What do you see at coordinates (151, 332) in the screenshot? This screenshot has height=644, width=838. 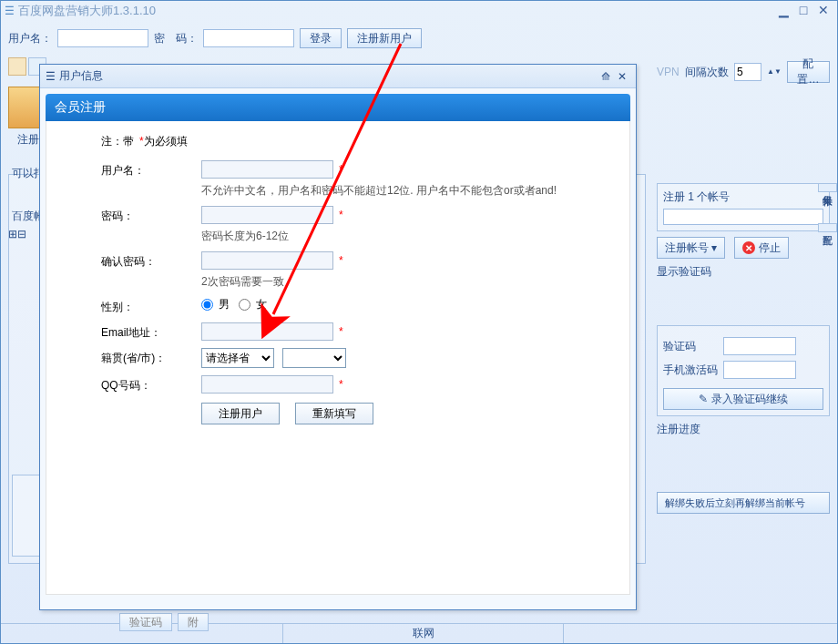 I see `email-form-label: Email地址：` at bounding box center [151, 332].